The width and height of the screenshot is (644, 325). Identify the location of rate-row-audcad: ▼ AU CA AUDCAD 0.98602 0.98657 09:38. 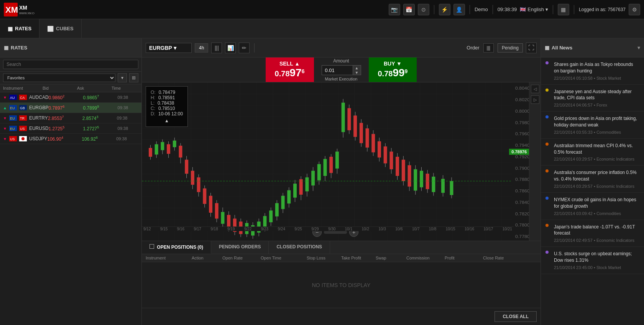
(71, 97).